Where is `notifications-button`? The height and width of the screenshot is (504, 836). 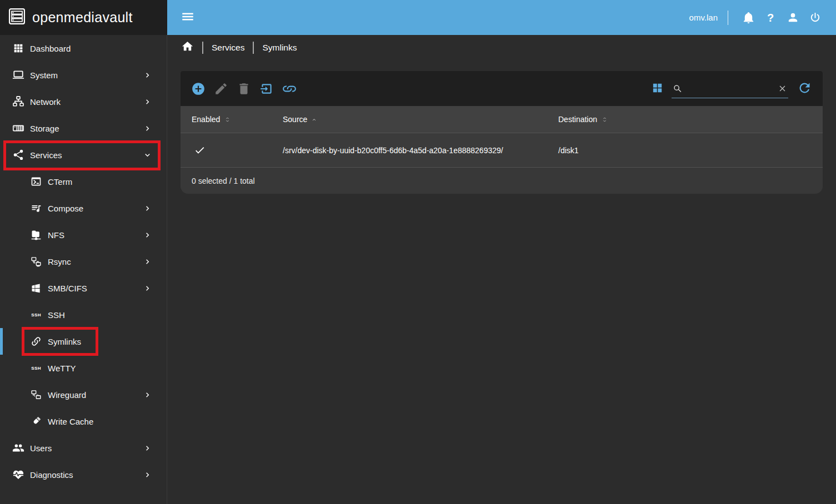 notifications-button is located at coordinates (748, 18).